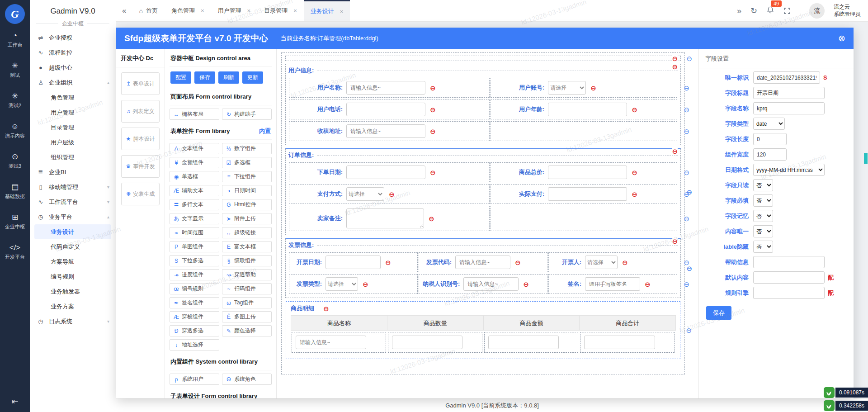 Image resolution: width=868 pixels, height=412 pixels. I want to click on dev-center-button: ♛ 事件开发, so click(140, 166).